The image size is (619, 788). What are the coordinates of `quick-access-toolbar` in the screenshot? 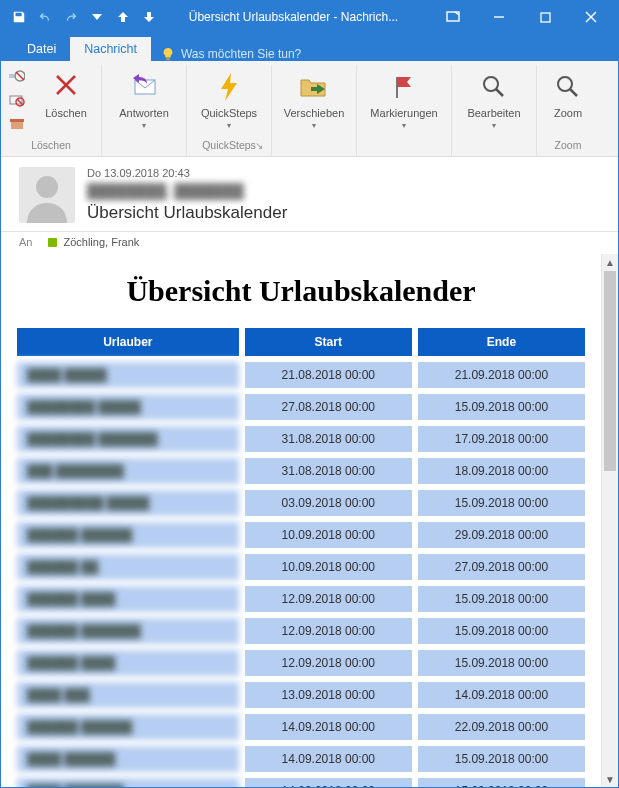 It's located at (81, 17).